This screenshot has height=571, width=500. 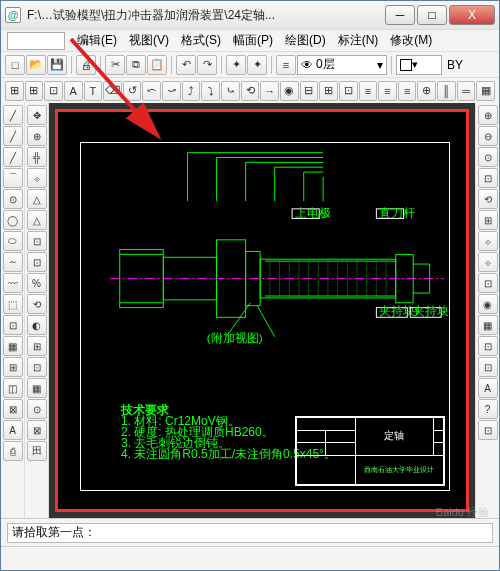 I want to click on modify-tool-6: ↺, so click(x=132, y=91).